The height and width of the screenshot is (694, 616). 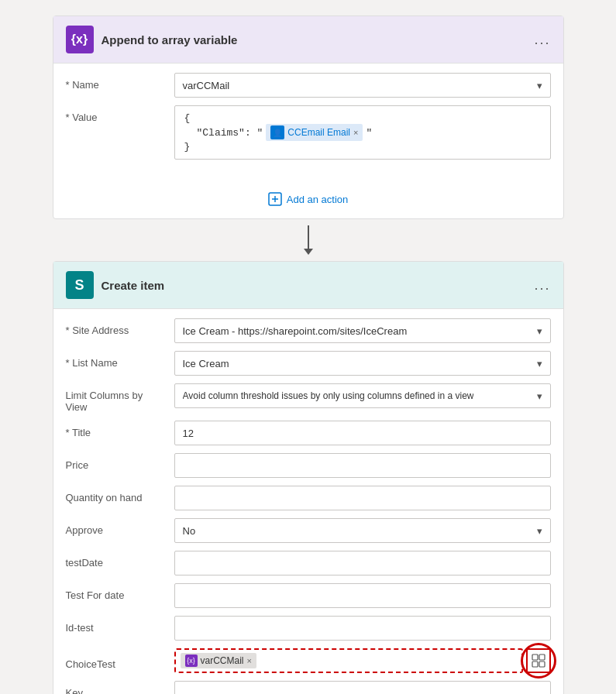 I want to click on append-card-title: Append to array variable, so click(x=170, y=40).